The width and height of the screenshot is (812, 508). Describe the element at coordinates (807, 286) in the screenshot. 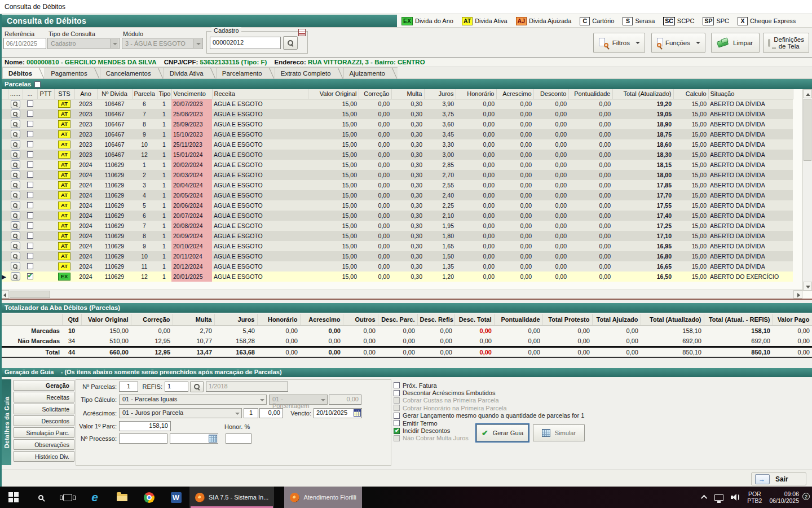

I see `scroll-down-button` at that location.